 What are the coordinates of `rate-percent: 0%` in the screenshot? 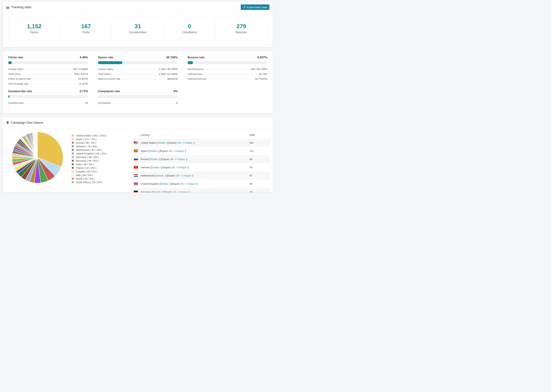 It's located at (176, 91).